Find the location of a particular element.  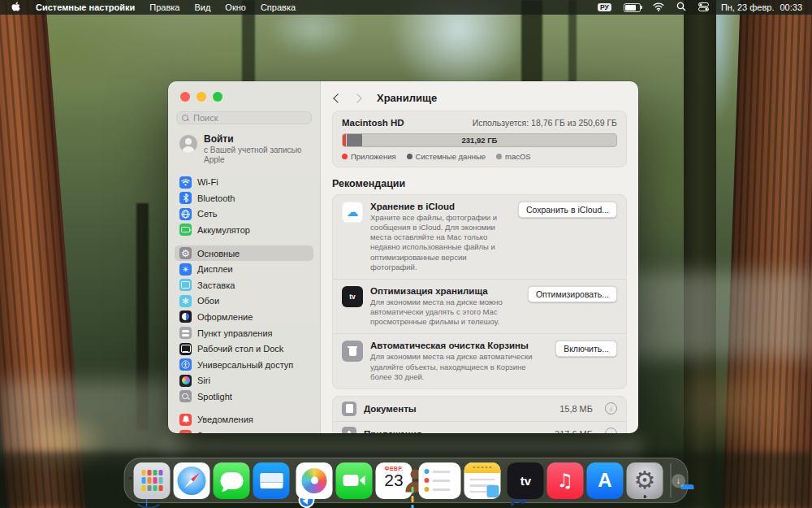

apple-menu-icon is located at coordinates (16, 7).